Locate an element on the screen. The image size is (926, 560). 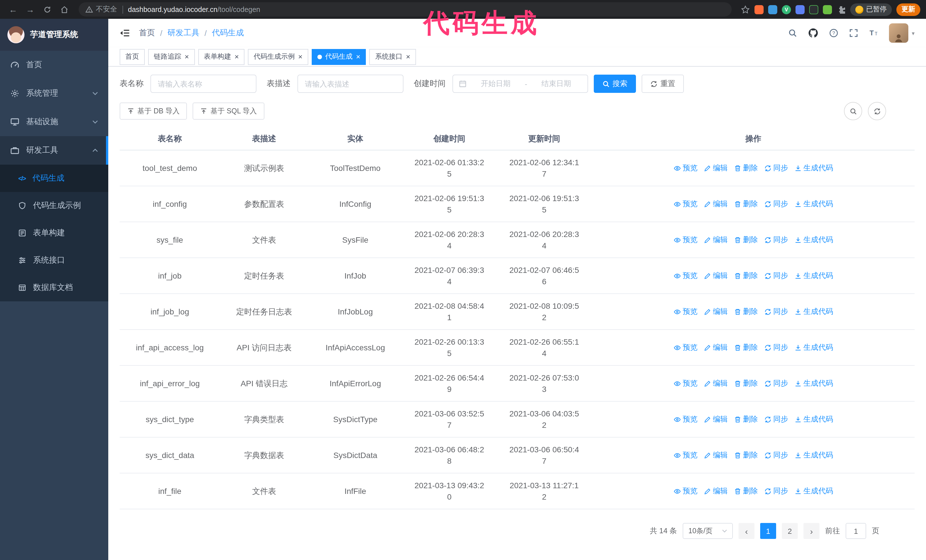
sidebar-item-codegen: </> 代码生成 is located at coordinates (54, 178).